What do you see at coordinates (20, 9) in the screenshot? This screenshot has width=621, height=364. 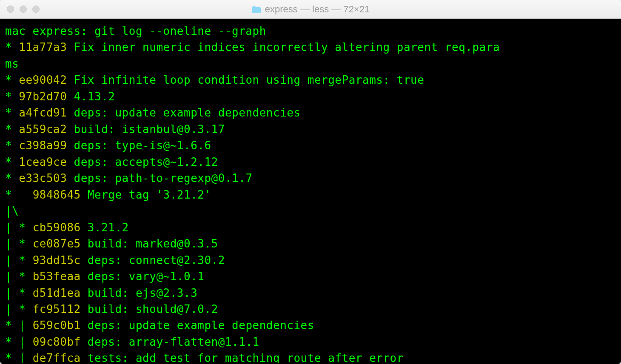 I see `window-controls` at bounding box center [20, 9].